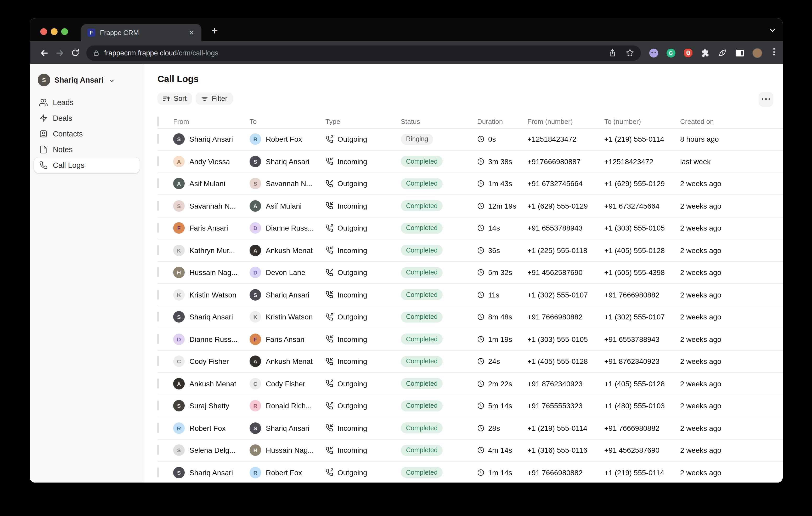  What do you see at coordinates (470, 451) in the screenshot?
I see `table-row: S Selena Delg... H Hussain Nag... Incomi…` at bounding box center [470, 451].